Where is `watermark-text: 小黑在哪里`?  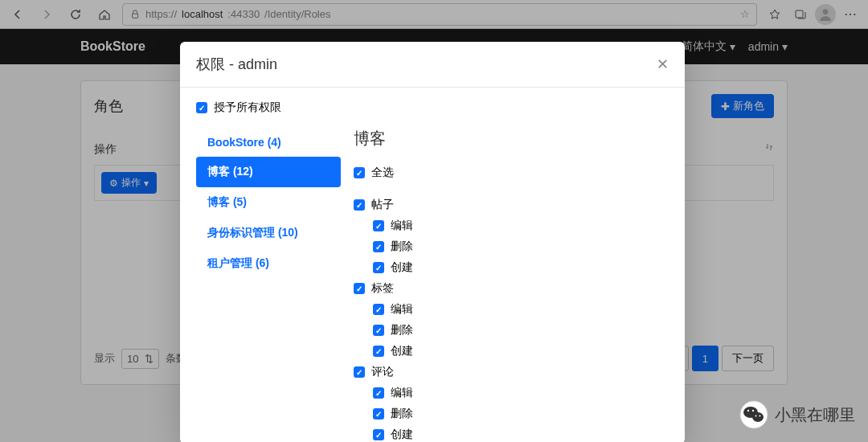 watermark-text: 小黑在哪里 is located at coordinates (815, 415).